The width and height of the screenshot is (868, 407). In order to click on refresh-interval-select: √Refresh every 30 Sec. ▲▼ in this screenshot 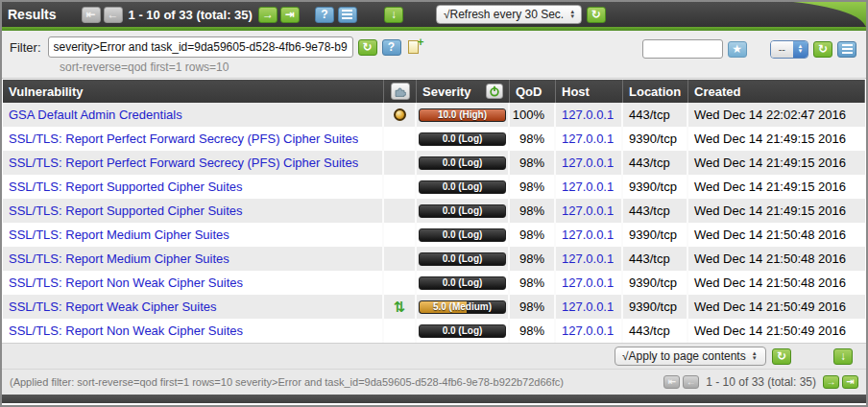, I will do `click(509, 14)`.